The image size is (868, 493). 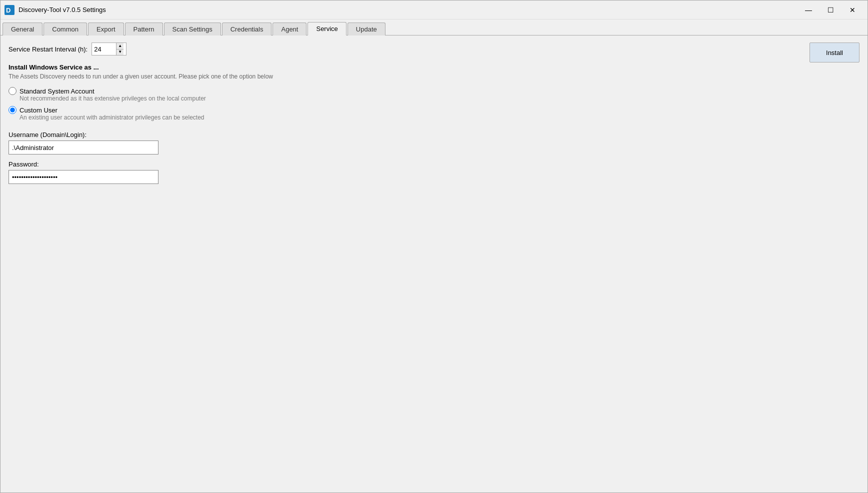 What do you see at coordinates (434, 164) in the screenshot?
I see `password-label: Password:` at bounding box center [434, 164].